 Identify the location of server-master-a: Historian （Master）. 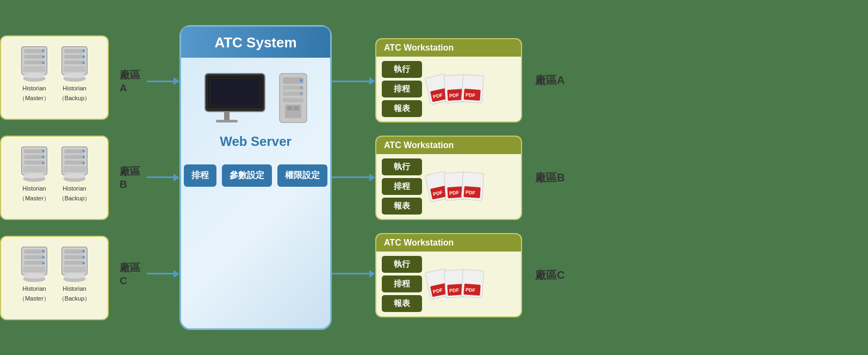
(34, 73).